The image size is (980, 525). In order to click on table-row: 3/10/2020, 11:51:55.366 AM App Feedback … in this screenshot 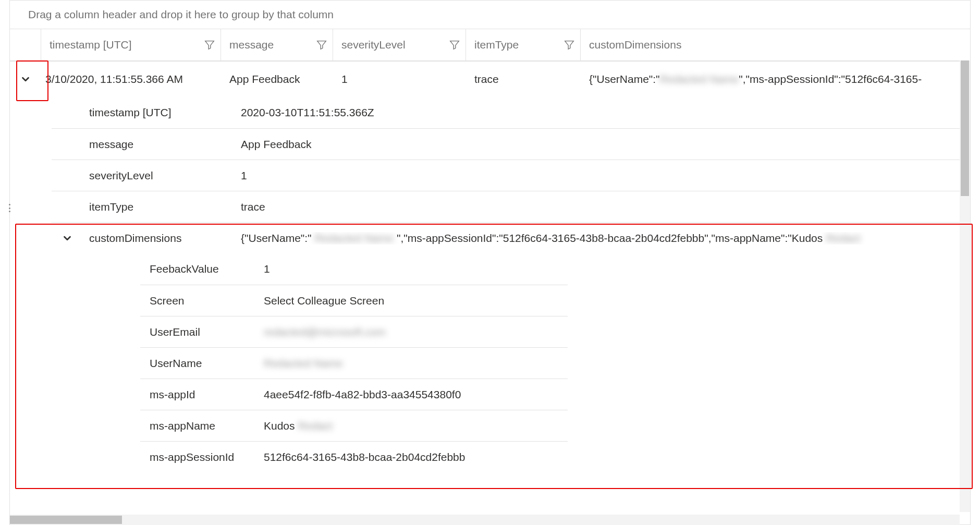, I will do `click(490, 79)`.